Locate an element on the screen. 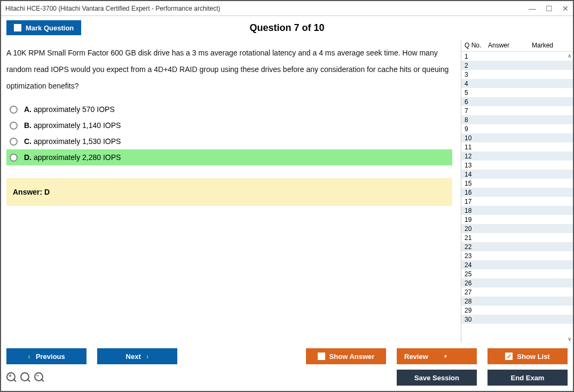 The height and width of the screenshot is (392, 574). option-letter: B. is located at coordinates (28, 125).